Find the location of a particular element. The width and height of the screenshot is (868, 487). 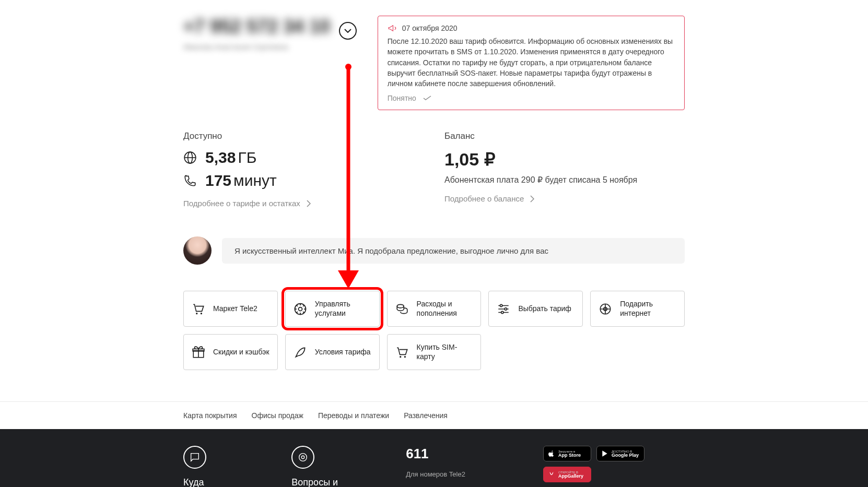

minutes-unit: минут is located at coordinates (255, 181).